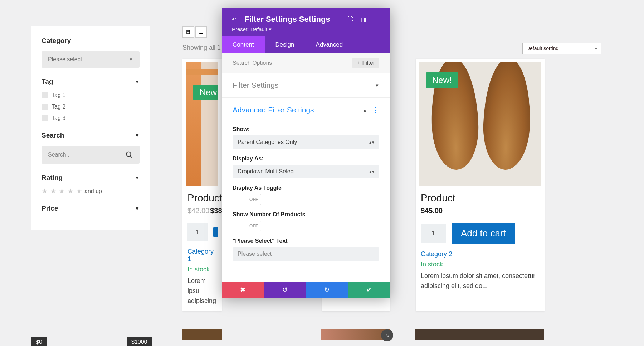 This screenshot has height=346, width=644. I want to click on filter-settings-section: Filter Settings ▼, so click(306, 85).